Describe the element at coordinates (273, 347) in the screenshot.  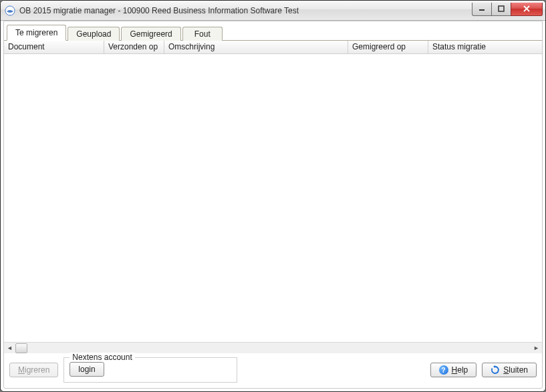
I see `horizontal-scrollbar: ◄ ►` at that location.